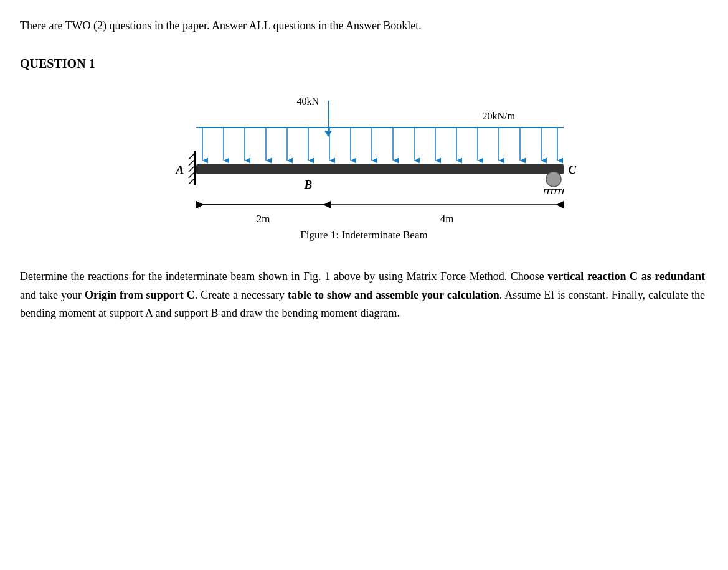 The image size is (728, 570). Describe the element at coordinates (364, 161) in the screenshot. I see `diagram-area: 40kN 20kN/m` at that location.